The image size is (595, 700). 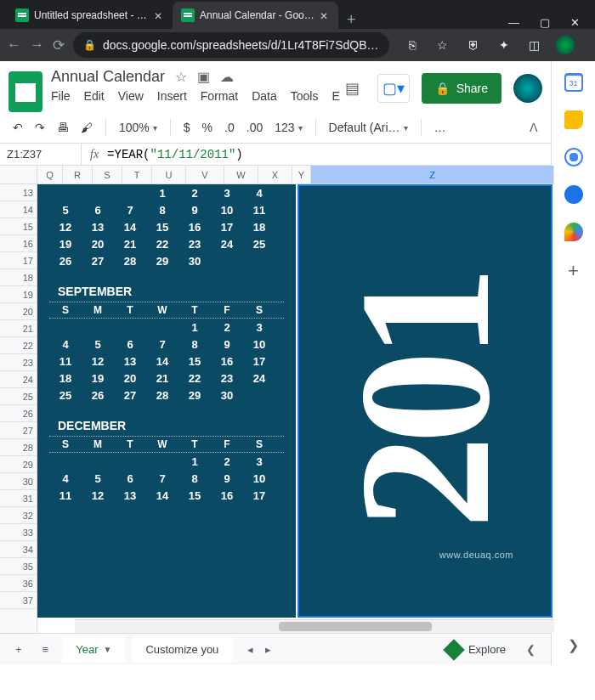 I want to click on present-icon: ▢▾, so click(x=394, y=88).